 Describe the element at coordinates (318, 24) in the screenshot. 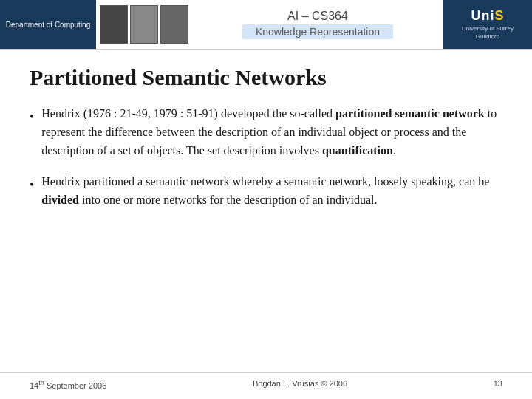

I see `header-center: AI – CS364 Knowledge Representation` at that location.